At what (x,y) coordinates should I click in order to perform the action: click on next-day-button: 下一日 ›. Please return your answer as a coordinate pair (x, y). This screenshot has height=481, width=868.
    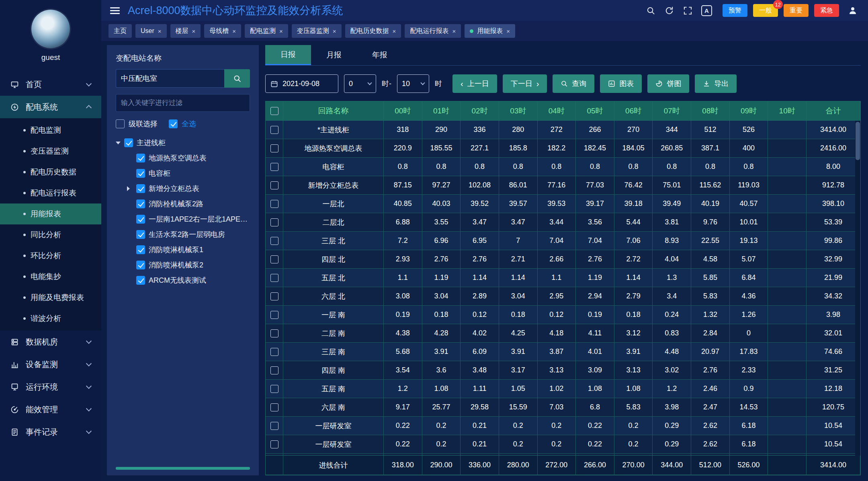
    Looking at the image, I should click on (525, 84).